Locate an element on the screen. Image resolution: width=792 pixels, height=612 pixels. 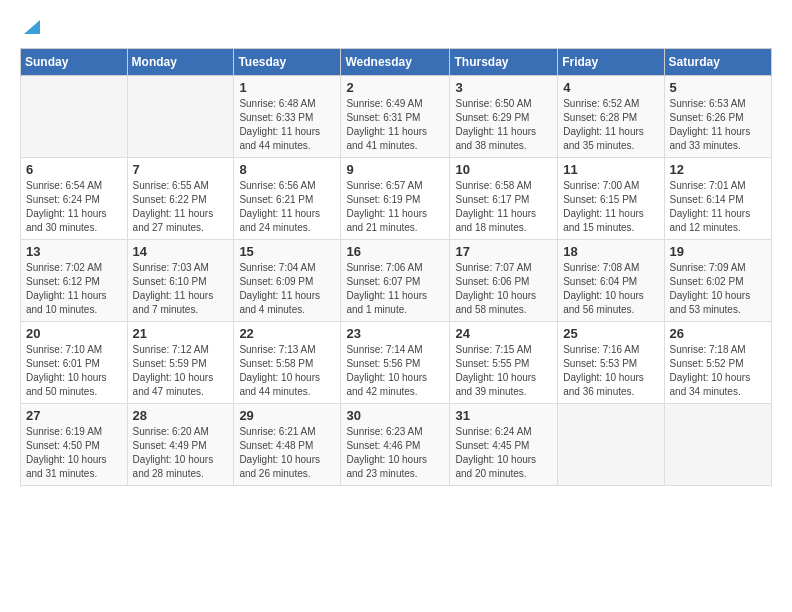
table-row: 25Sunrise: 7:16 AM Sunset: 5:53 PM Dayli… is located at coordinates (611, 363).